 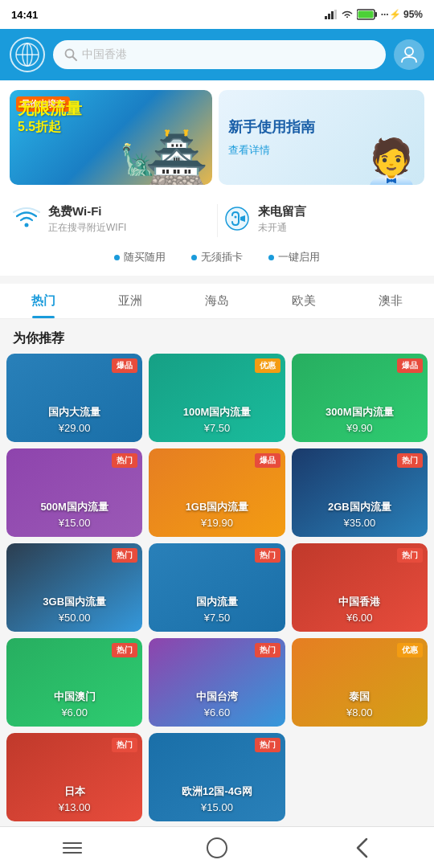 What do you see at coordinates (130, 301) in the screenshot?
I see `tab-asia: 亚洲` at bounding box center [130, 301].